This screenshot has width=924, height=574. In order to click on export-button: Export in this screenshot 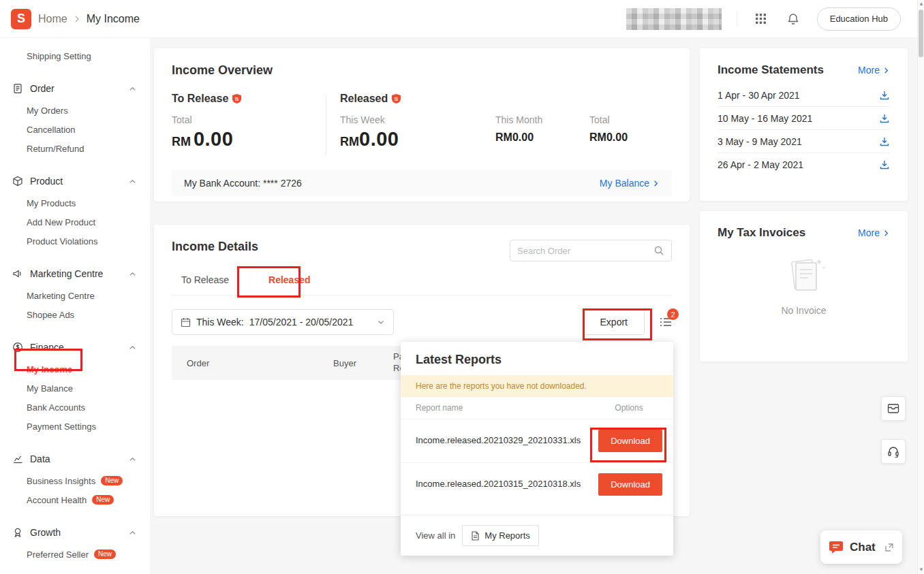, I will do `click(614, 322)`.